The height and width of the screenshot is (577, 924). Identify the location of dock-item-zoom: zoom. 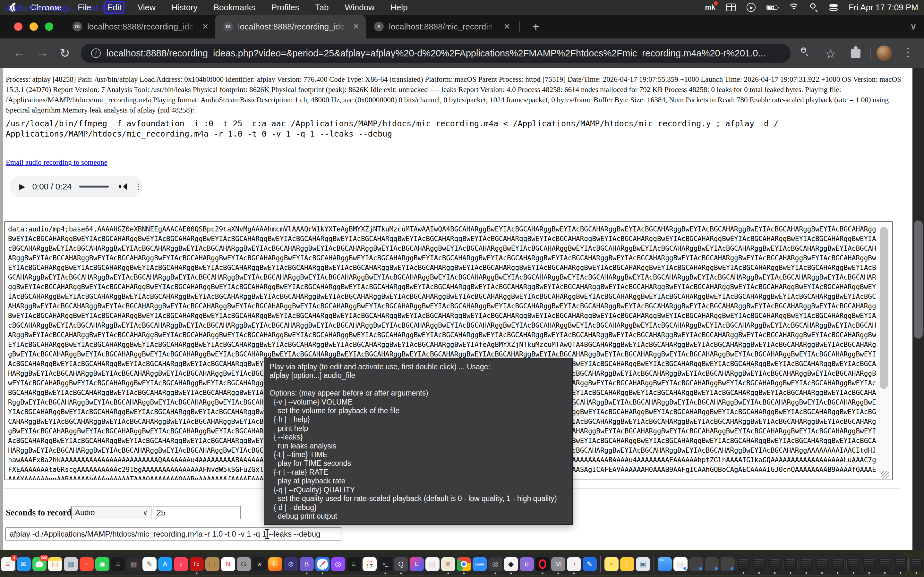
(480, 564).